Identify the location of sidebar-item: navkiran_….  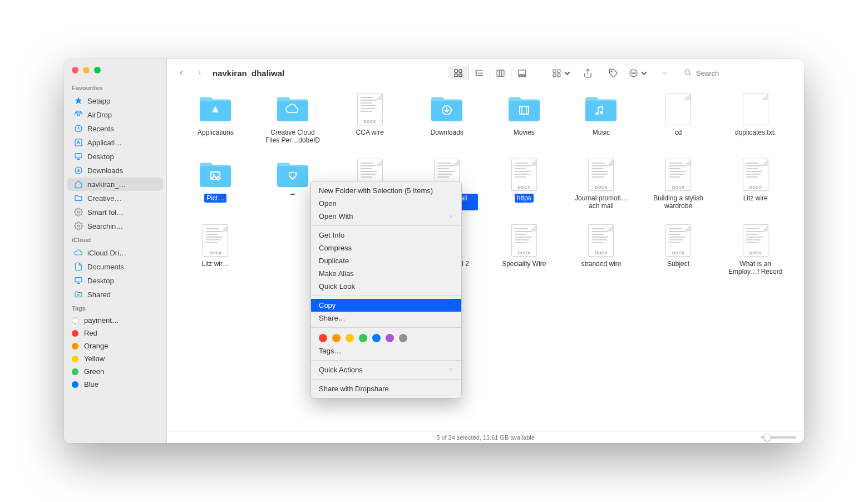
(115, 184).